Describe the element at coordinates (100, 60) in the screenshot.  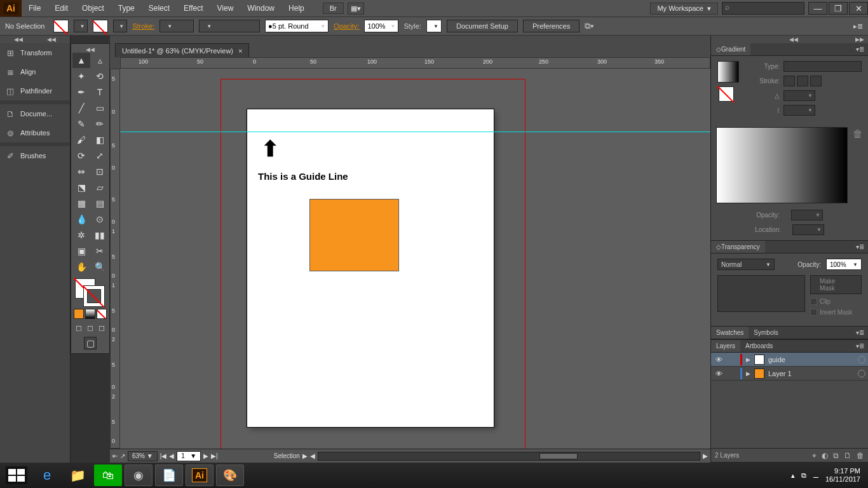
I see `direct-selection-tool: ▵` at that location.